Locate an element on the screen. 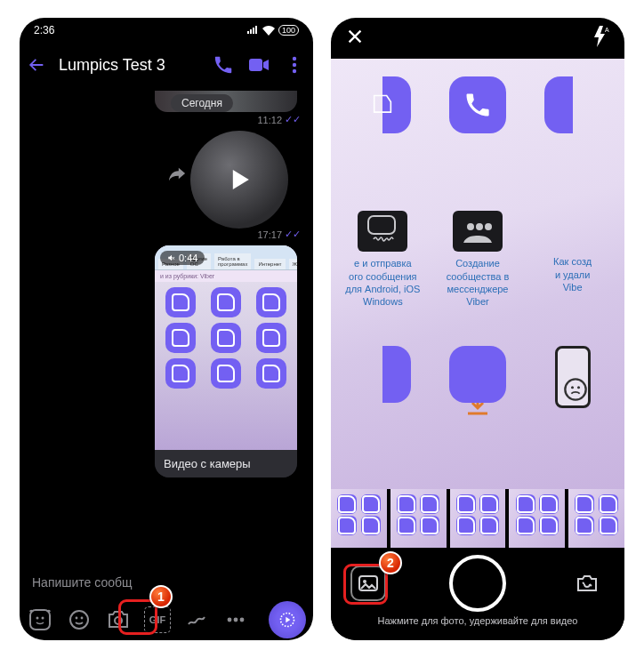 This screenshot has width=644, height=658. status-time: 2:36 is located at coordinates (44, 30).